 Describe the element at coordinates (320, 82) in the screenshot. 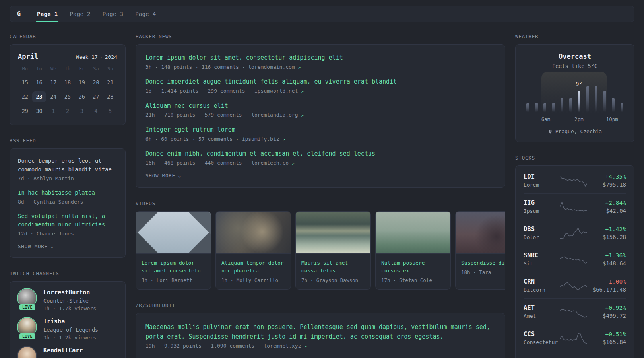

I see `hn-story-title: Donec imperdiet augue tincidunt felis al…` at that location.